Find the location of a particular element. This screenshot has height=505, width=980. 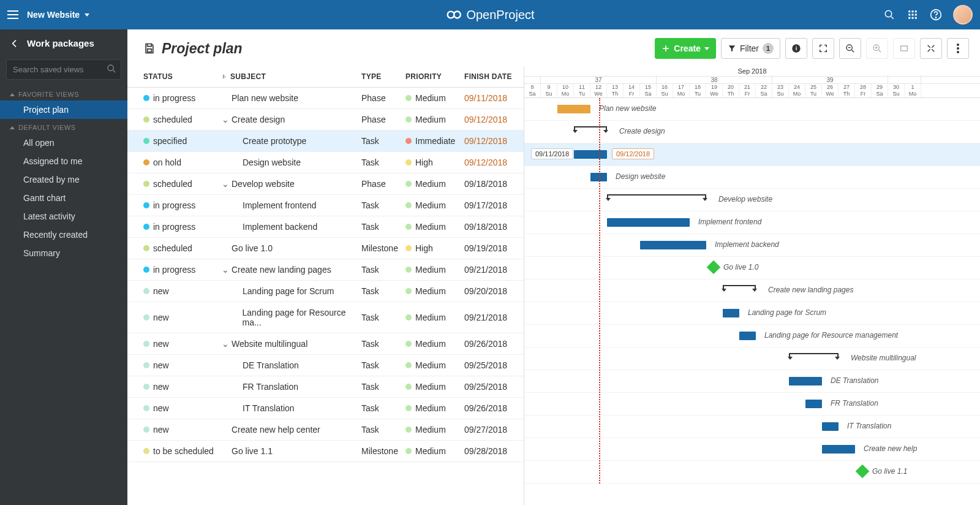

chevron-down-icon is located at coordinates (707, 49).